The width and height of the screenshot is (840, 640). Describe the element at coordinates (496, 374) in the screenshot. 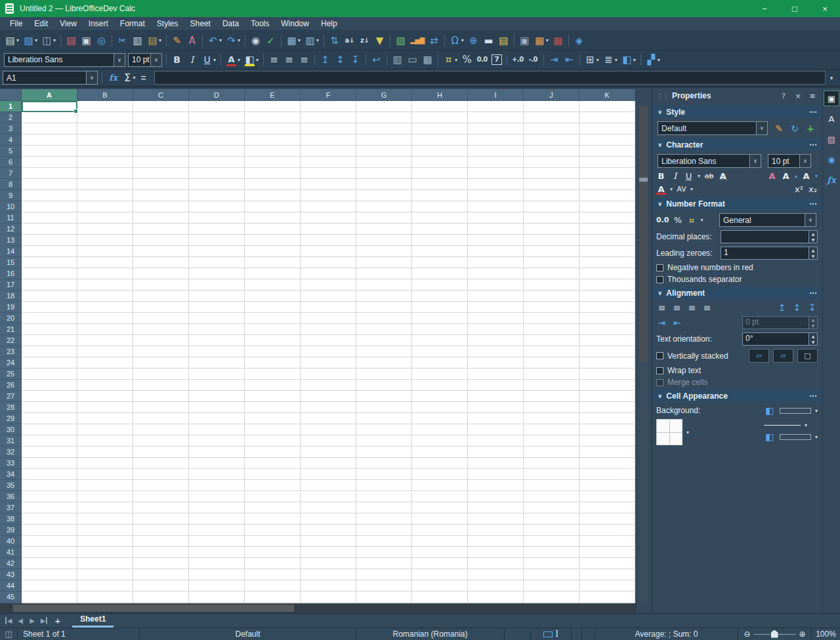

I see `cell-I25` at that location.